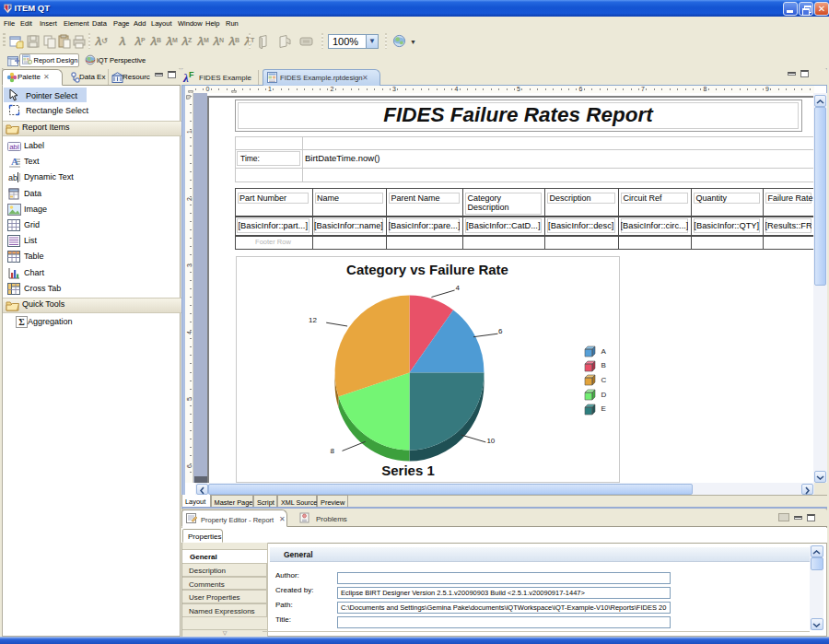  Describe the element at coordinates (22, 322) in the screenshot. I see `svg-text: Σ` at that location.